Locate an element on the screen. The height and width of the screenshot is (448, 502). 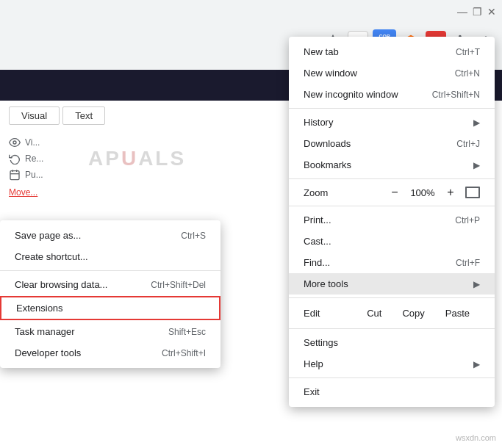
menu-arrow-bookmarks: ▶ is located at coordinates (476, 165).